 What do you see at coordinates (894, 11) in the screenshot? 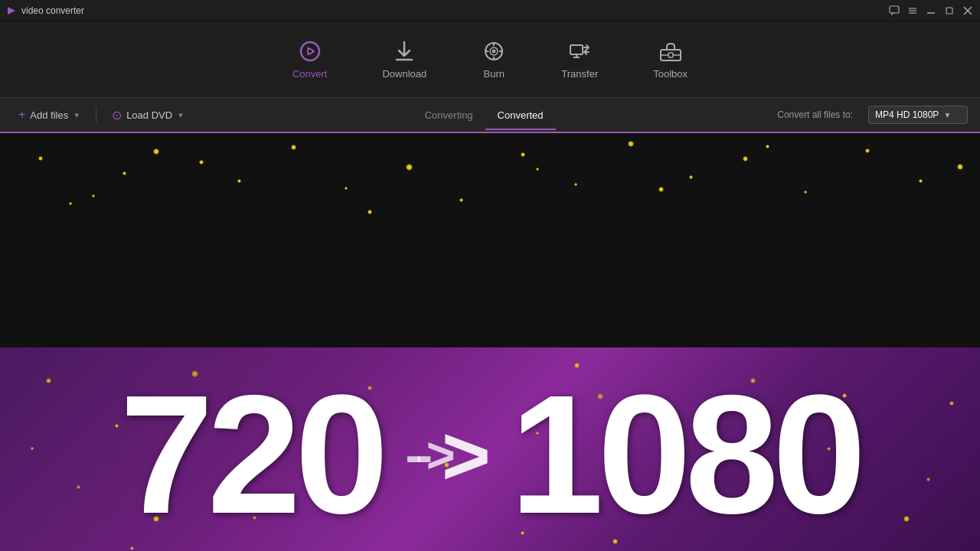
I see `chat-button` at bounding box center [894, 11].